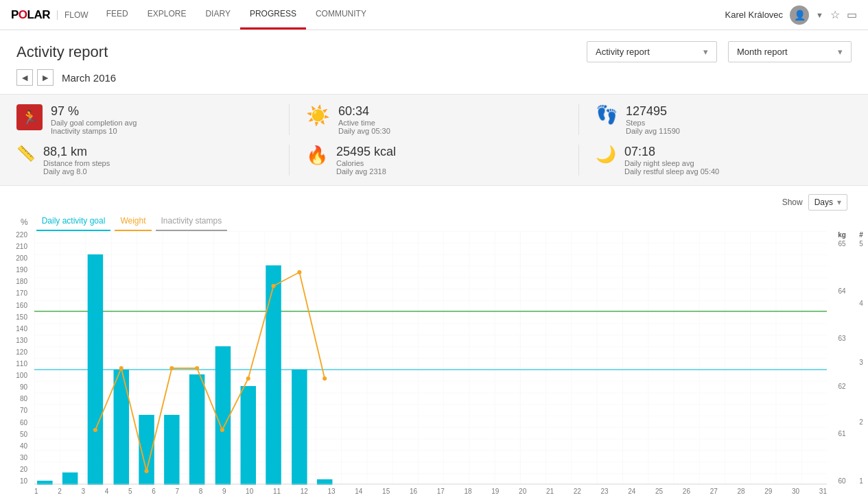 This screenshot has height=504, width=868. I want to click on chart-controls: Show Days ▾, so click(434, 201).